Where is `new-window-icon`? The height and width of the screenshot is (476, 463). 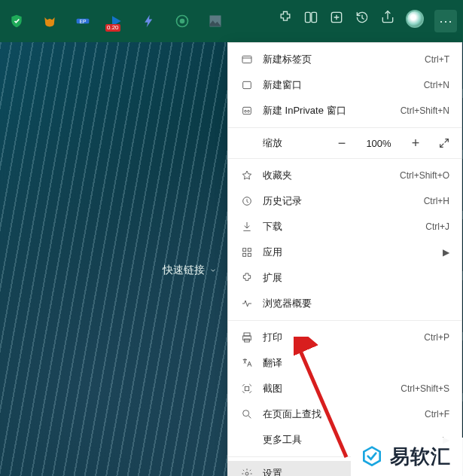
new-window-icon is located at coordinates (247, 85).